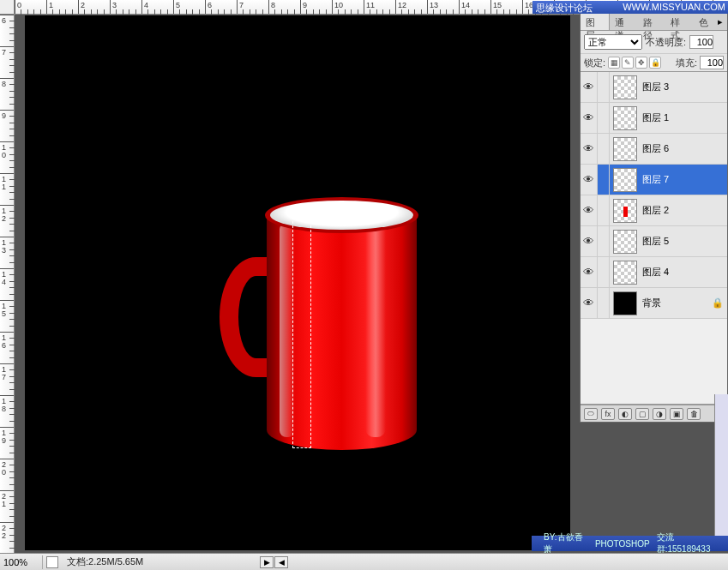 This screenshot has width=728, height=570. Describe the element at coordinates (302, 333) in the screenshot. I see `selection-marquee` at that location.